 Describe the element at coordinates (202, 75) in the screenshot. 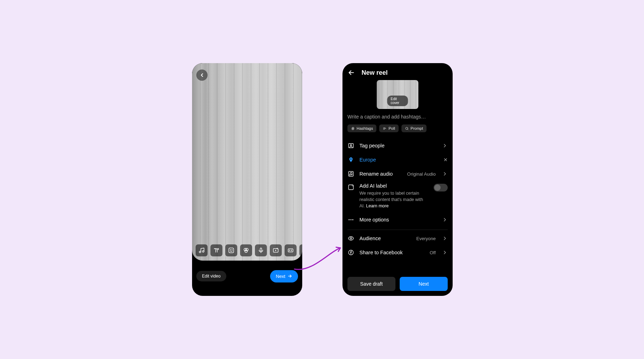

I see `chevron-left-icon` at that location.